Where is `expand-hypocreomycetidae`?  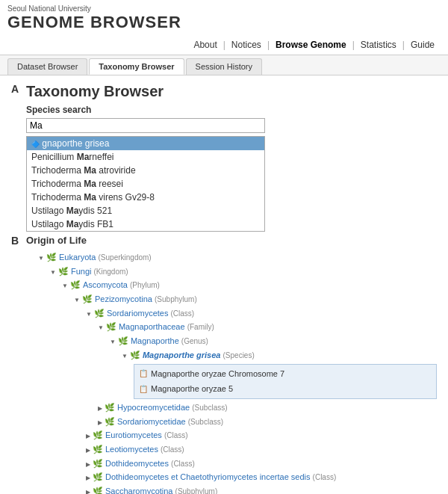 expand-hypocreomycetidae is located at coordinates (100, 408).